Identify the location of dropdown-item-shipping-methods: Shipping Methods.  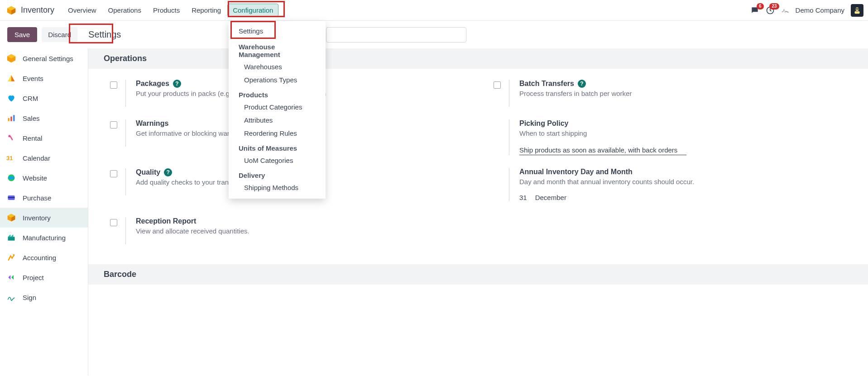
(277, 187).